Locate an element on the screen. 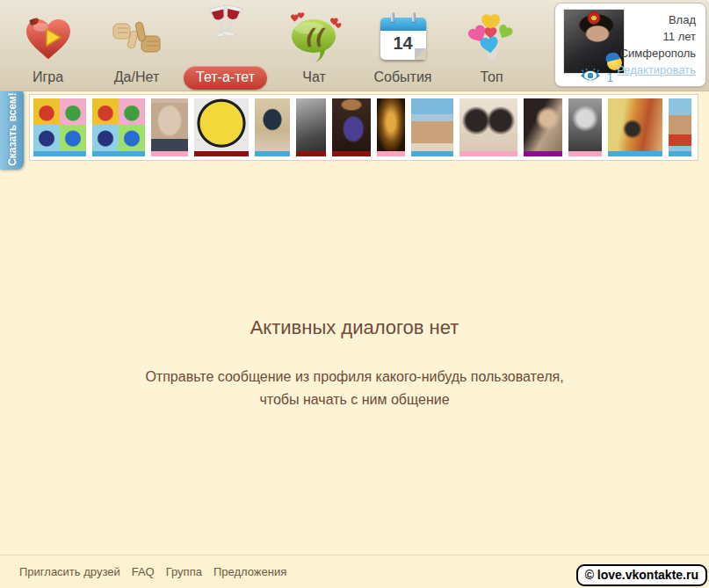 This screenshot has height=588, width=709. empty-dialogs-line1: Отправьте сообщение из профиля какого-ни… is located at coordinates (355, 377).